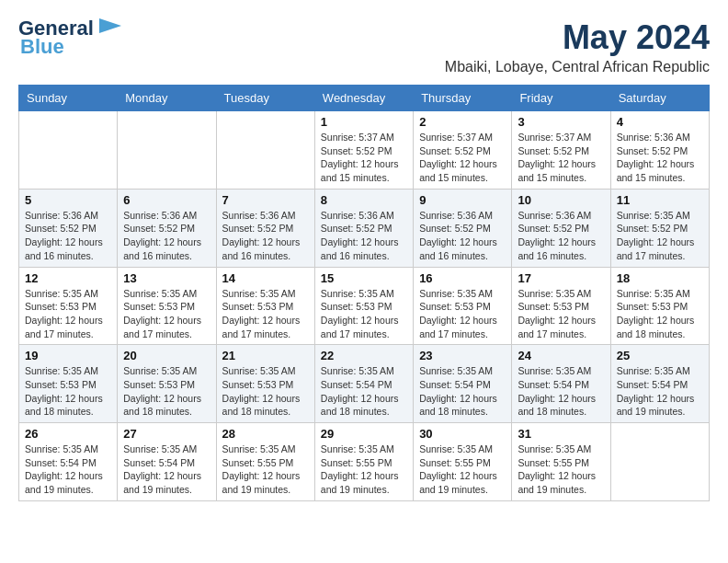 This screenshot has width=728, height=563. Describe the element at coordinates (265, 462) in the screenshot. I see `calendar-cell: 28Sunrise: 5:35 AM Sunset: 5:55 PM Dayli…` at that location.